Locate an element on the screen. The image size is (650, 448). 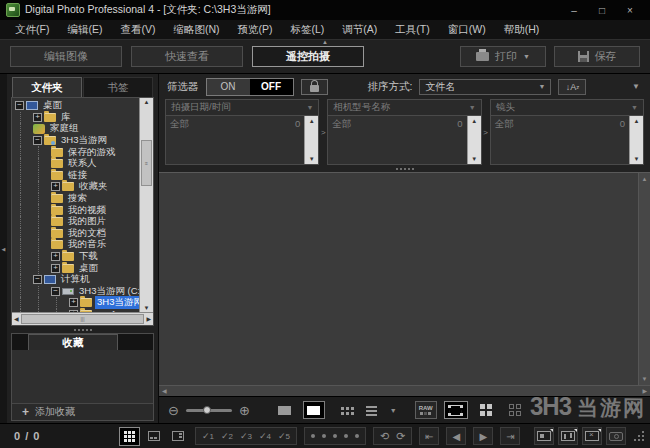
menu-item-4: 缩略图(N) is located at coordinates (196, 30).